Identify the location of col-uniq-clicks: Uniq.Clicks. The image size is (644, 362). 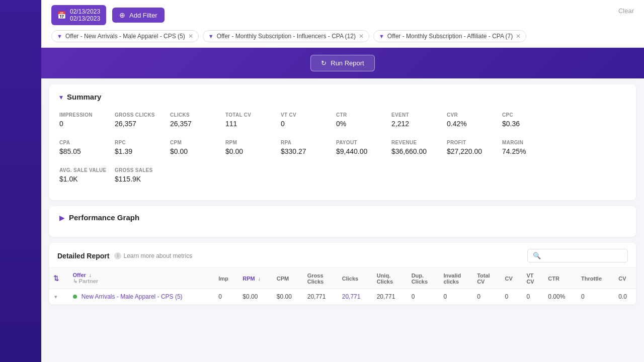
(389, 279).